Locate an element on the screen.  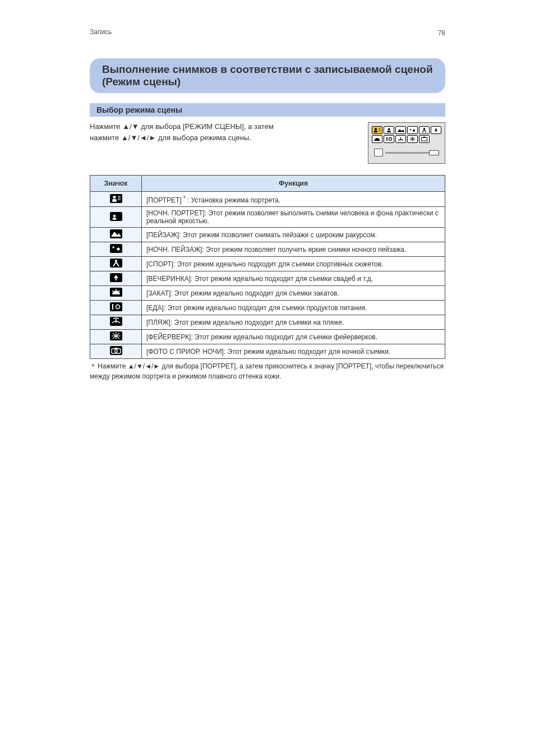
table-cell: [ПЕЙЗАЖ]: Этот режим позволяет снимать п… is located at coordinates (294, 235).